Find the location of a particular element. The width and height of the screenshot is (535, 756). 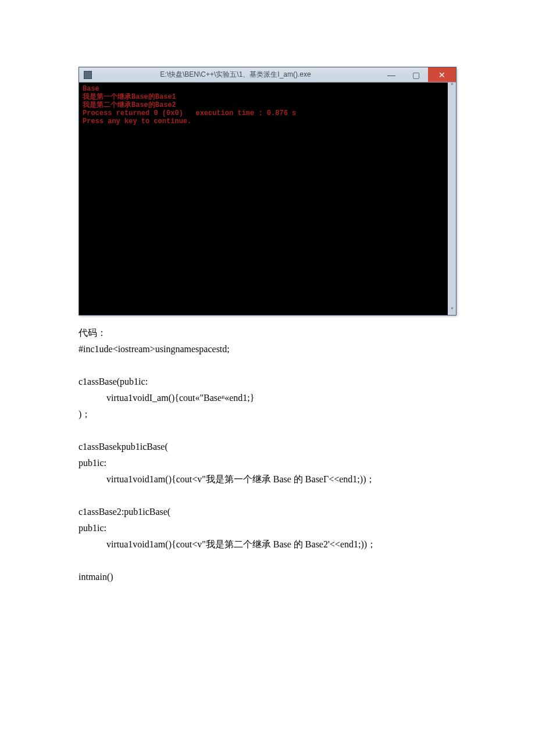

console-line: Press any key to continue. is located at coordinates (268, 121).